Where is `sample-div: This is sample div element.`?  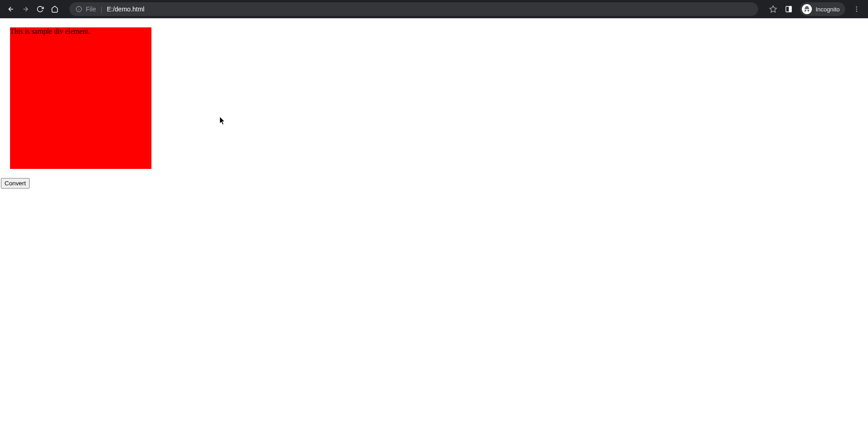
sample-div: This is sample div element. is located at coordinates (81, 98).